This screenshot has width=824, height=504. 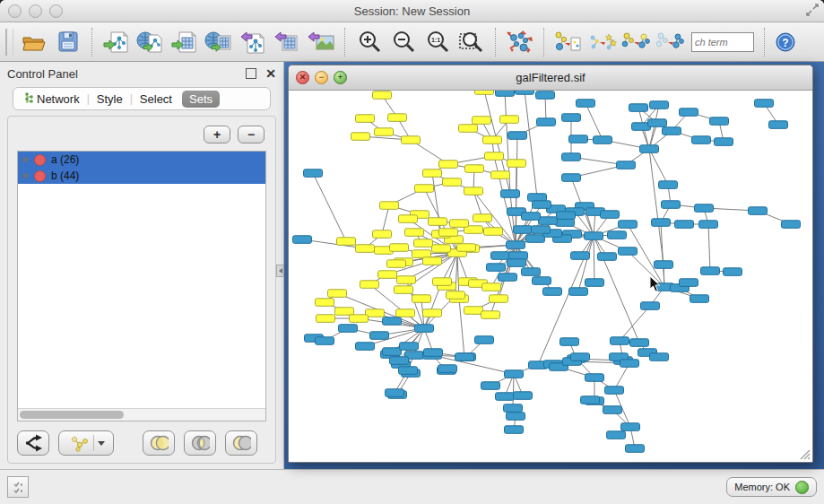 What do you see at coordinates (142, 414) in the screenshot?
I see `sets-list-hscrollbar` at bounding box center [142, 414].